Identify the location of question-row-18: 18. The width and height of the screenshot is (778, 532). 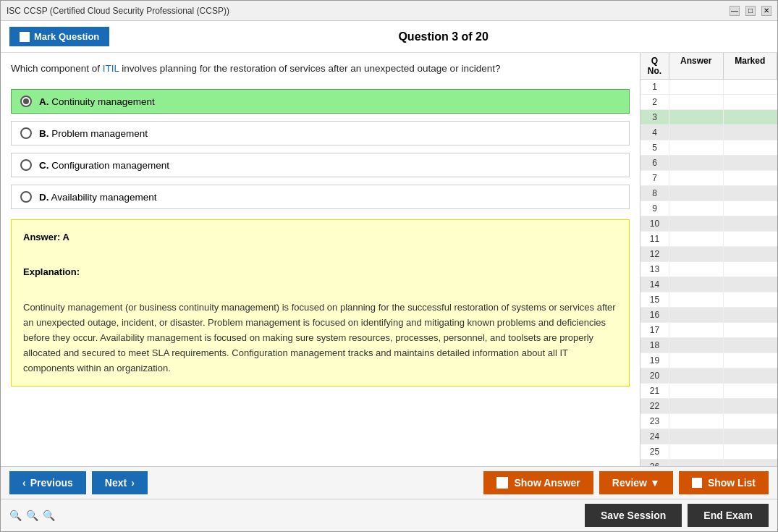
(709, 346).